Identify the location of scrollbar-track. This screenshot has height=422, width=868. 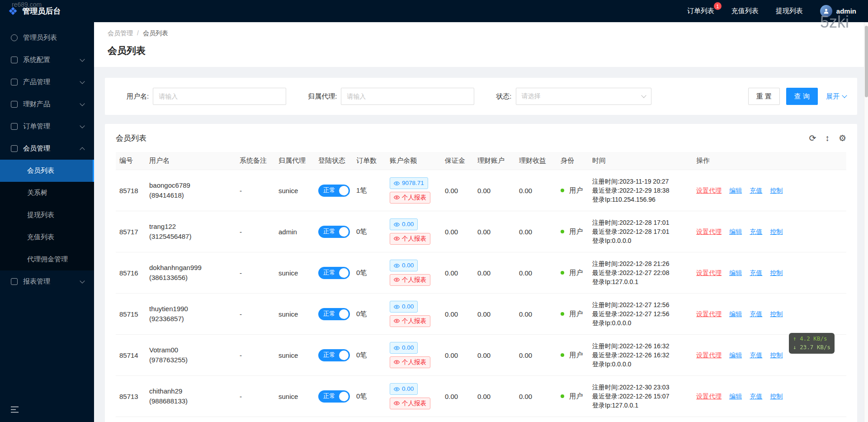
(866, 222).